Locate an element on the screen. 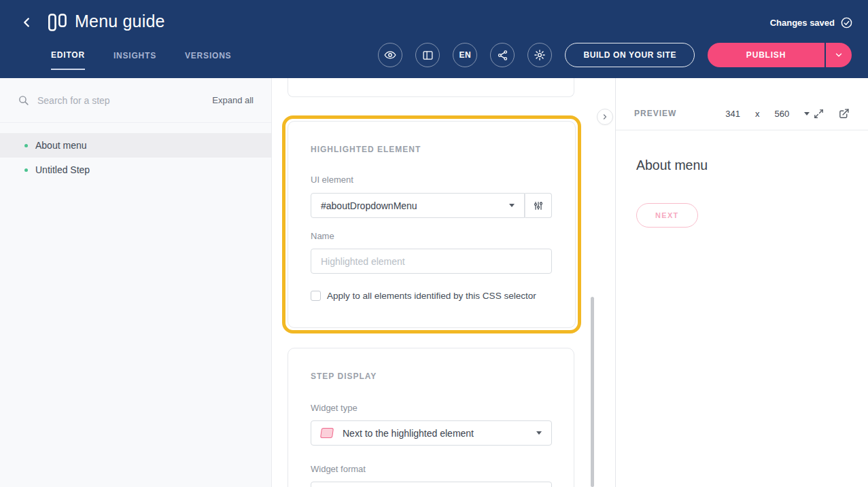 The width and height of the screenshot is (868, 487). widget-type-select: Next to the highlighted element is located at coordinates (431, 433).